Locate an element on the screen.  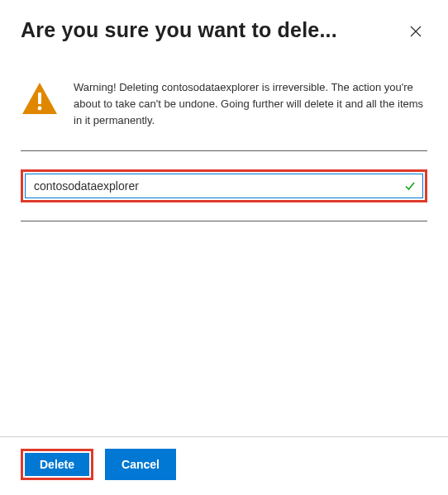
close-icon is located at coordinates (416, 31).